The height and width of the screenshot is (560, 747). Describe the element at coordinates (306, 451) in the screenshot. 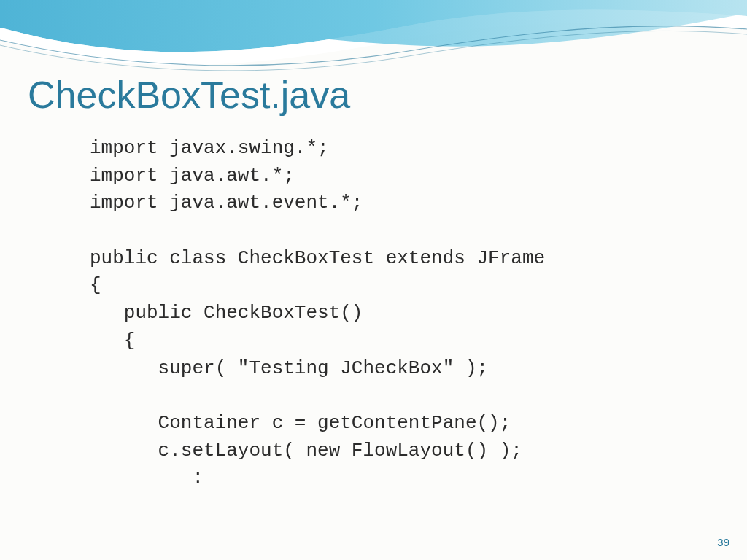

I see `code-line: c.setLayout( new FlowLayout() );` at that location.